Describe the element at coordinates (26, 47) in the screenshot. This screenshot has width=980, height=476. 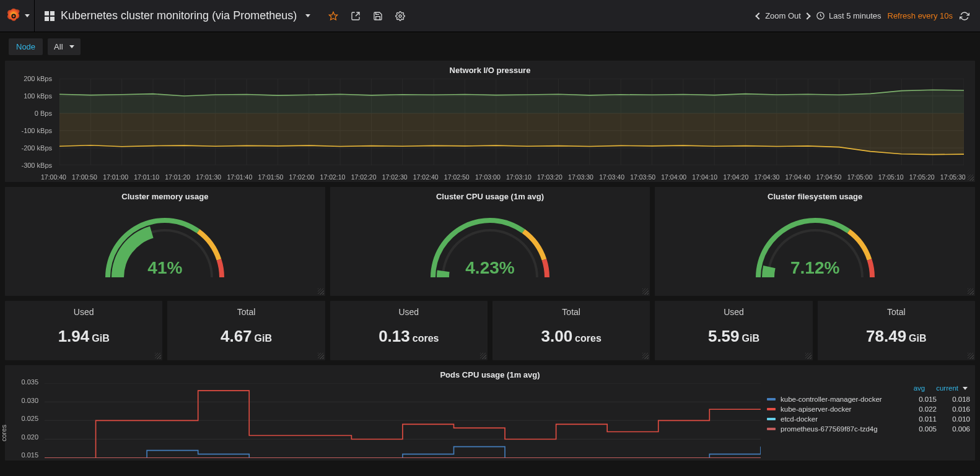
I see `var-label-node: Node` at that location.